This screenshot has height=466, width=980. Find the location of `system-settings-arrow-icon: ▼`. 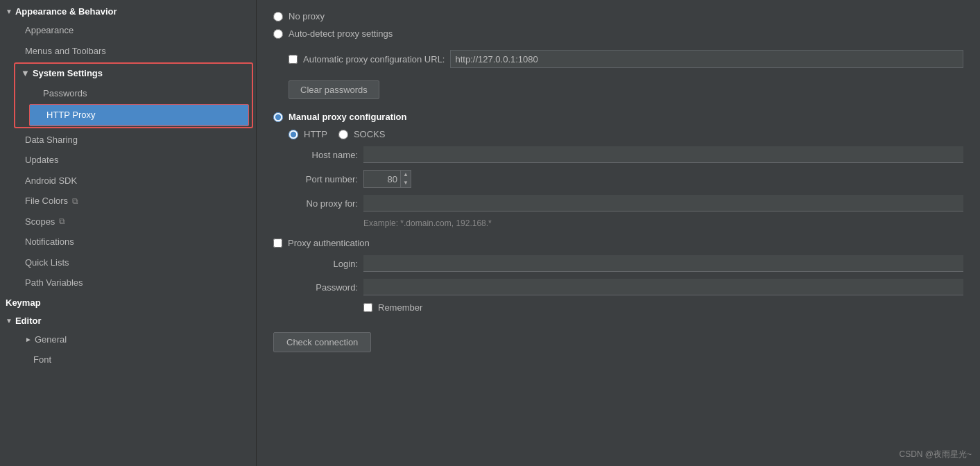

system-settings-arrow-icon: ▼ is located at coordinates (25, 74).